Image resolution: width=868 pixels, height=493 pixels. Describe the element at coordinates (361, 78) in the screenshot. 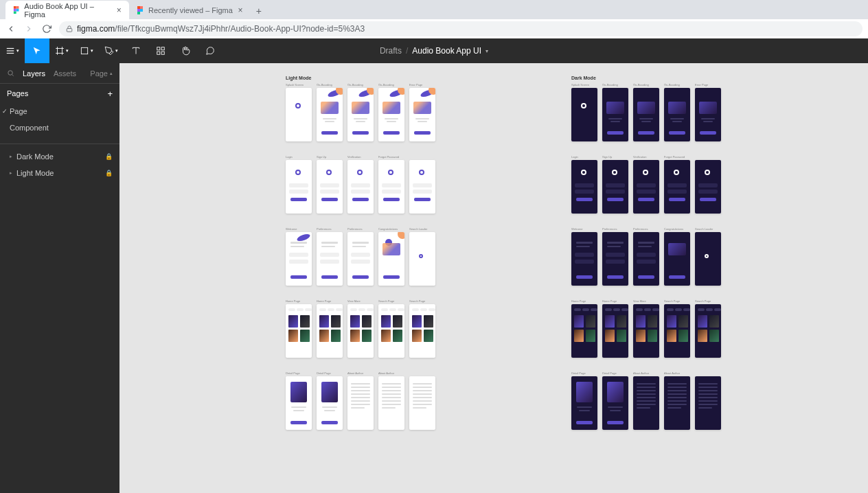

I see `section-title: Light Mode` at that location.